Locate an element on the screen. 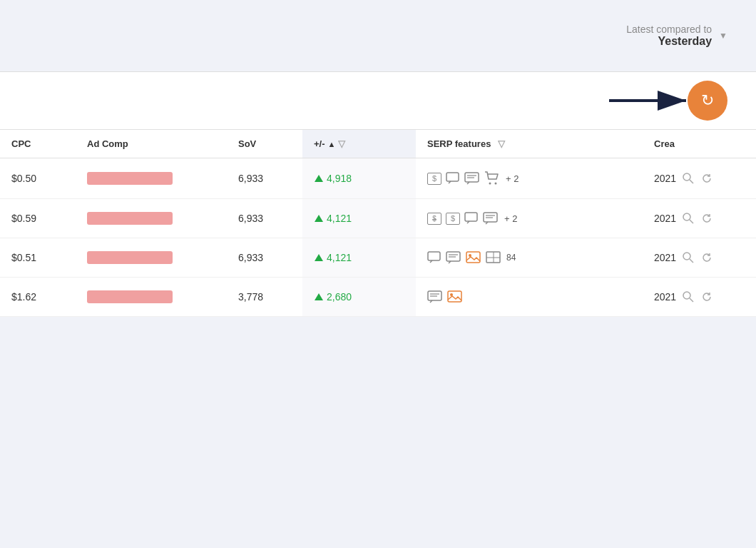 The image size is (756, 548). col-header-crea: Crea is located at coordinates (699, 144).